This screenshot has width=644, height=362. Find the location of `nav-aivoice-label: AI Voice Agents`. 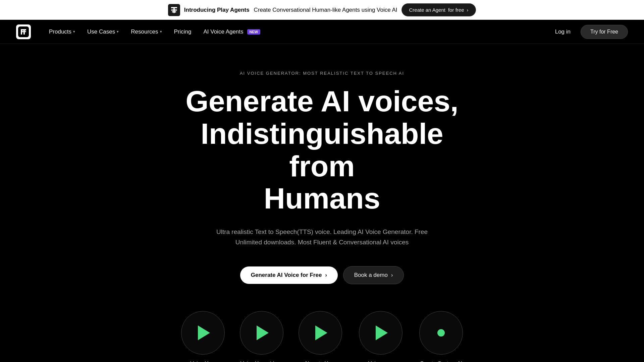

nav-aivoice-label: AI Voice Agents is located at coordinates (223, 32).